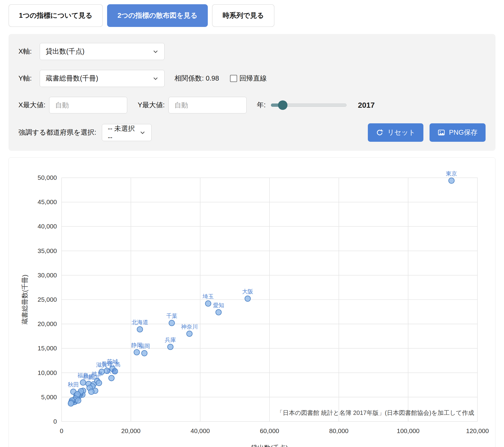 This screenshot has width=504, height=447. What do you see at coordinates (253, 78) in the screenshot?
I see `regression-checkbox-label: 回帰直線` at bounding box center [253, 78].